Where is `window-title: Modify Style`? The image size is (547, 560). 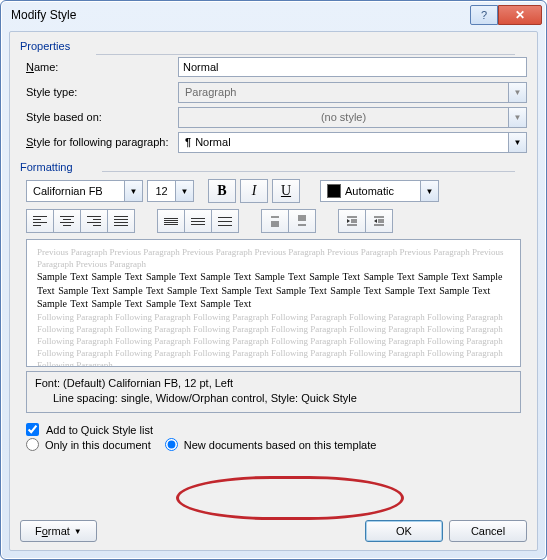
window-title: Modify Style is located at coordinates (240, 15).